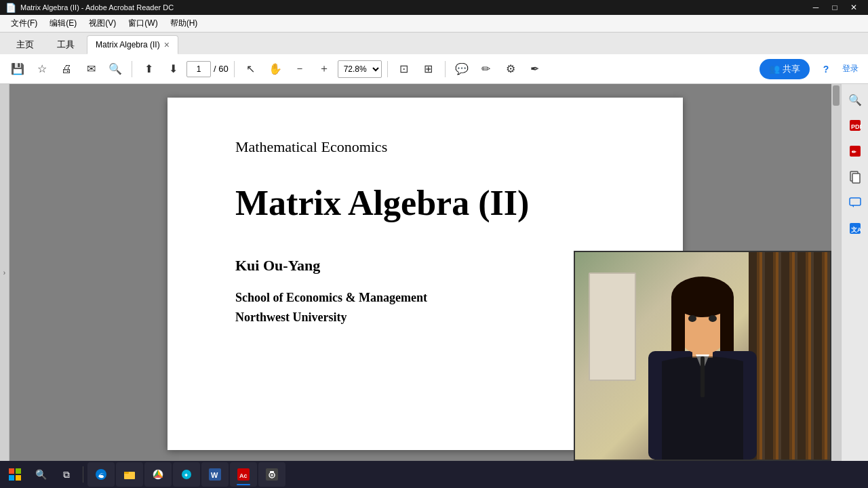  I want to click on zoom-select: 72.8% 50% 75% 100% 125% 150%, so click(359, 69).